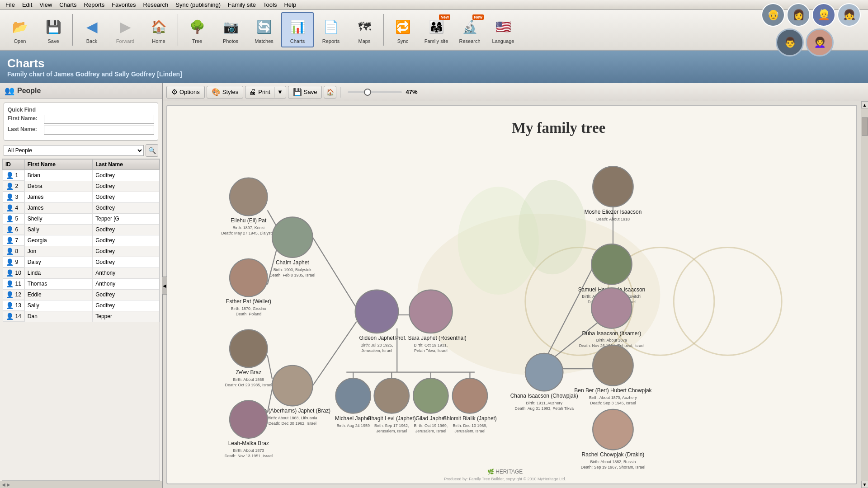 This screenshot has height=488, width=868. Describe the element at coordinates (99, 119) in the screenshot. I see `first-name-input` at that location.